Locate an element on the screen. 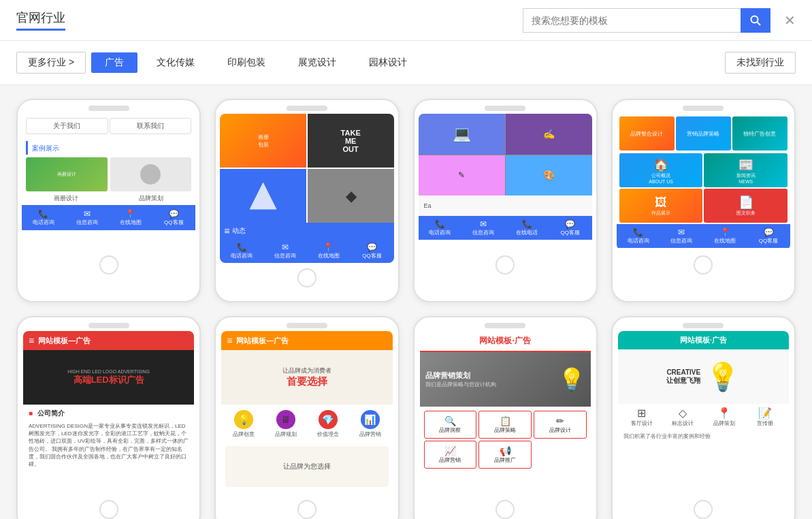 This screenshot has height=519, width=812. tpl1-about-btn: 关于我们 is located at coordinates (67, 126).